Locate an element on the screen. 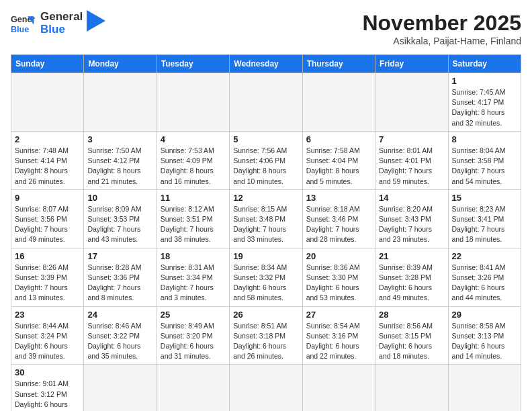 The width and height of the screenshot is (532, 411). day-number: 20 is located at coordinates (339, 257).